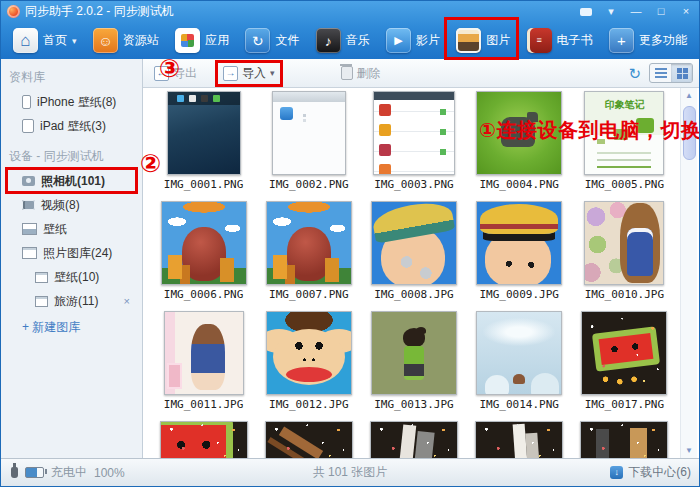 This screenshot has height=487, width=700. I want to click on photo-item: IMG_0003.PNG, so click(414, 146).